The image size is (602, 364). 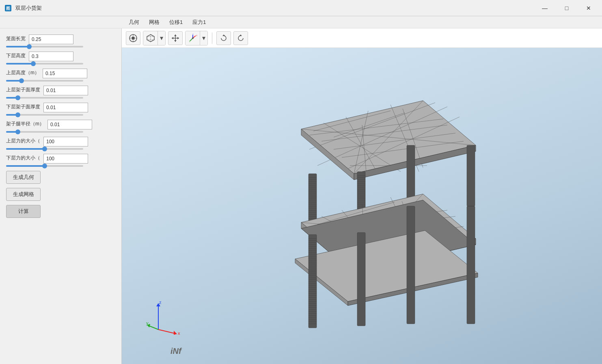 I want to click on close-button: ✕, so click(x=589, y=8).